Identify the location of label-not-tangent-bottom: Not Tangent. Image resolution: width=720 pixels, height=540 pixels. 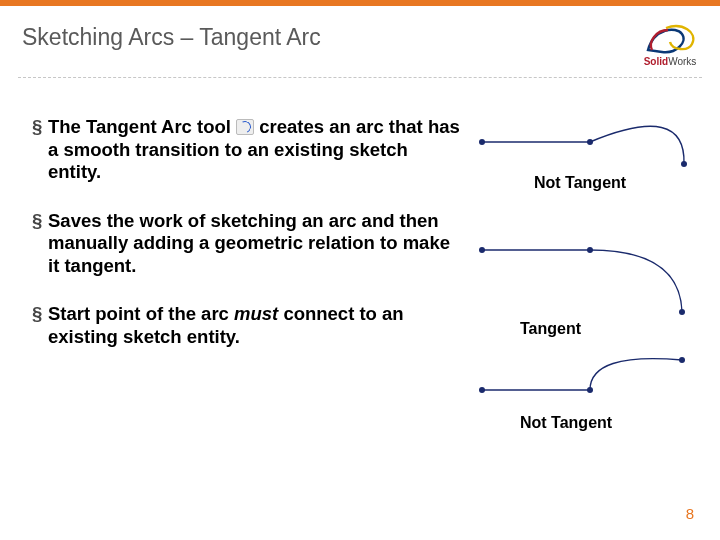
(566, 423).